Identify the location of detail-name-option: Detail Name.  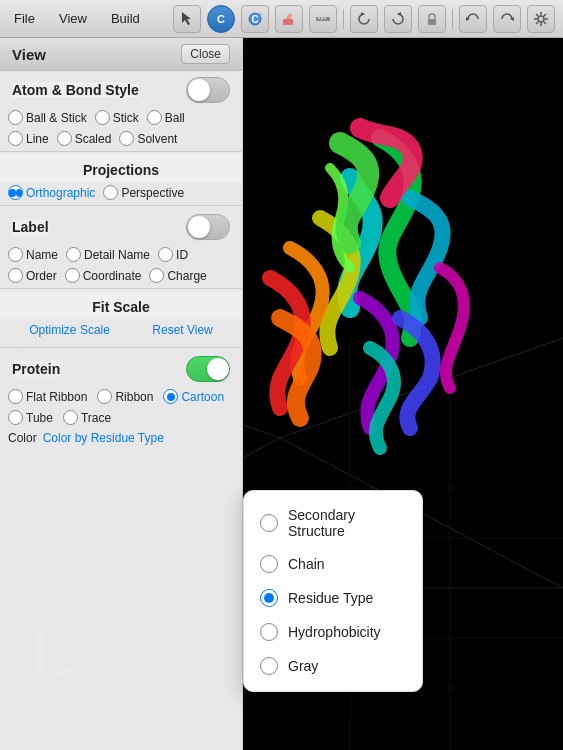
(108, 254).